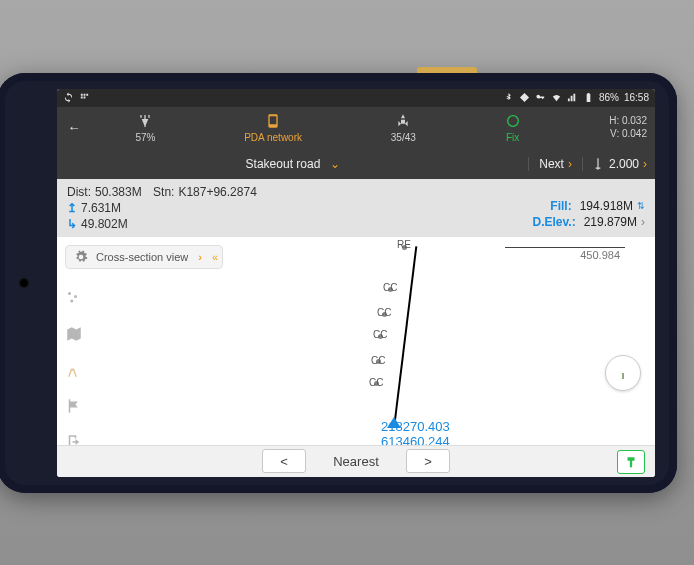 The image size is (694, 565). What do you see at coordinates (145, 122) in the screenshot?
I see `antenna-icon` at bounding box center [145, 122].